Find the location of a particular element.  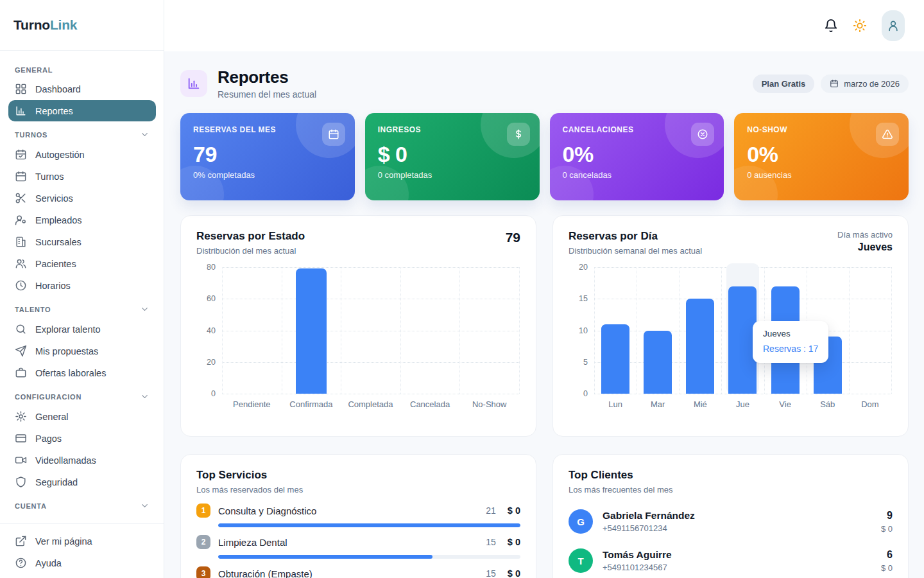

settings-icon is located at coordinates (21, 416).